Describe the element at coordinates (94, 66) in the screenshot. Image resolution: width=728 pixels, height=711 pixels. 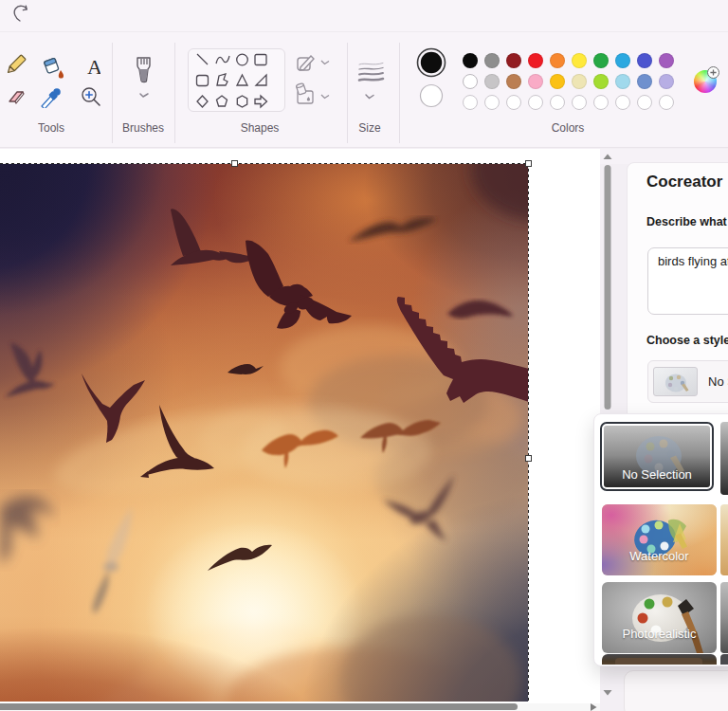
I see `svg-text: A` at that location.